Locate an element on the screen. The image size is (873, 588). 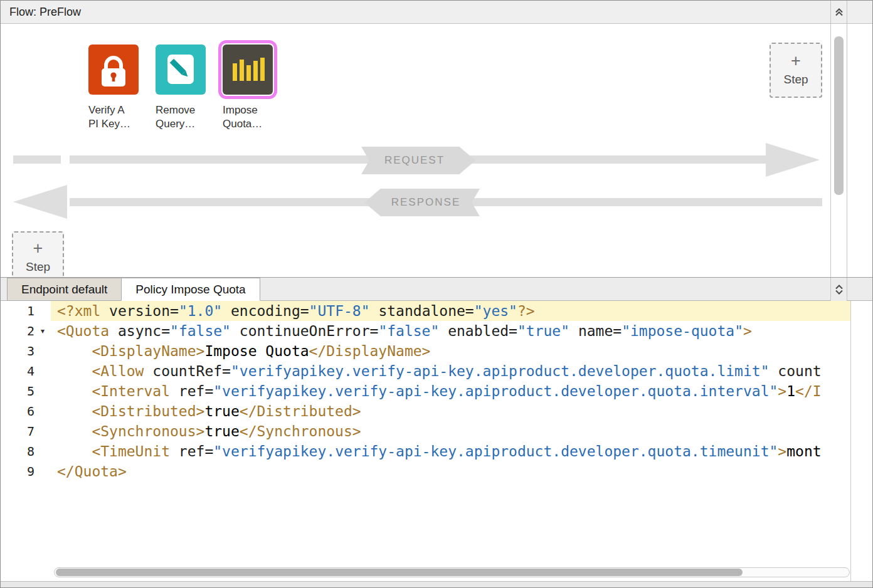
code-line-4: 4 <Allow countRef="verifyapikey.verify-a… is located at coordinates (425, 371).